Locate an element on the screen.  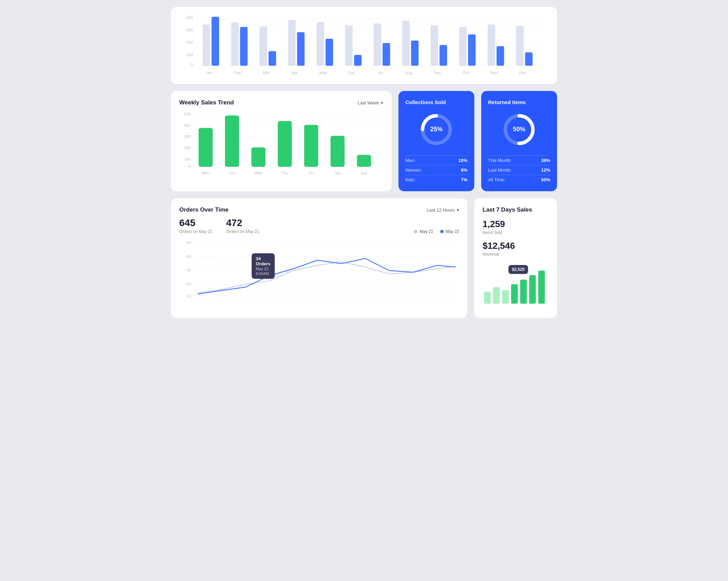
svg-text: Sep is located at coordinates (437, 73).